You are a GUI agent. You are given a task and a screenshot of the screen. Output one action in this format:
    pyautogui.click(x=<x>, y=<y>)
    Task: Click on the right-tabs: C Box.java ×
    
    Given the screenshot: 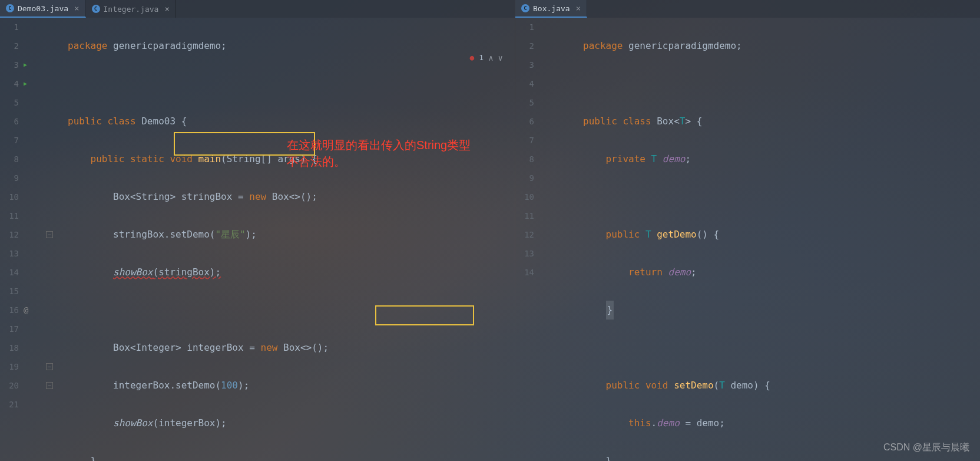 What is the action you would take?
    pyautogui.click(x=748, y=9)
    